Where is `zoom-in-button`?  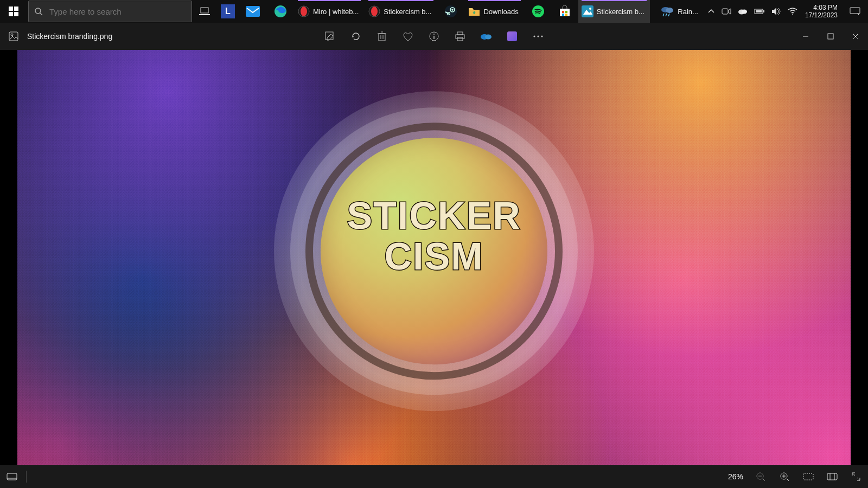
zoom-in-button is located at coordinates (784, 477).